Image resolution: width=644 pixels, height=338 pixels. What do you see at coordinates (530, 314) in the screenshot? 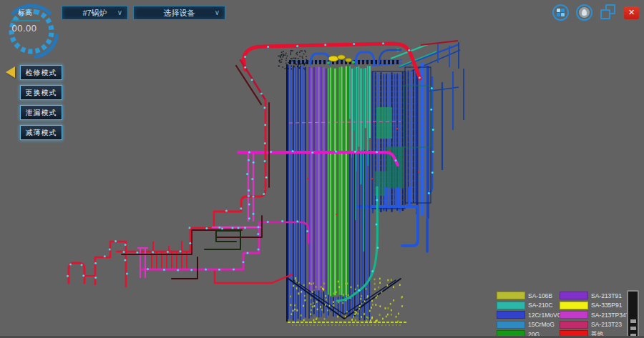
I see `legend-row: 12Cr1MoVG` at bounding box center [530, 314].